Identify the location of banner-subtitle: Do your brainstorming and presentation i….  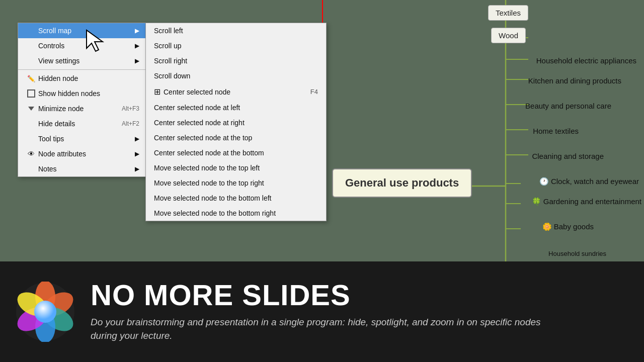
(317, 329).